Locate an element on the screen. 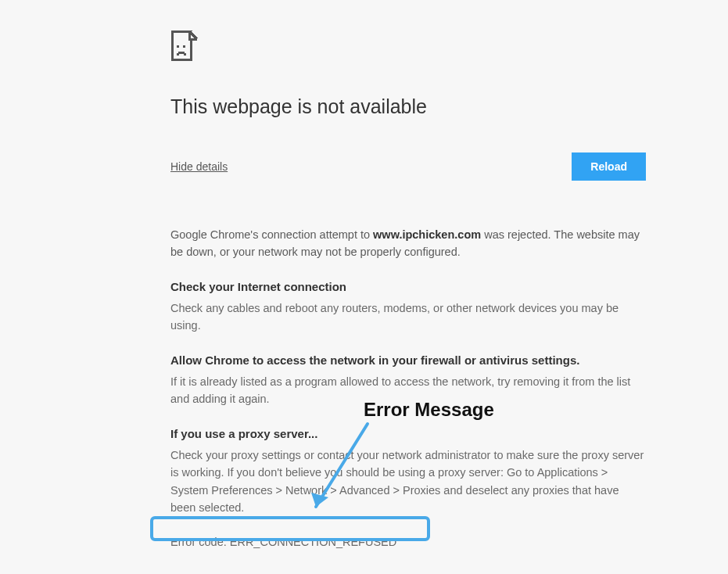 The width and height of the screenshot is (728, 574). desc-prefix: Google Chrome's connection attempt to is located at coordinates (272, 235).